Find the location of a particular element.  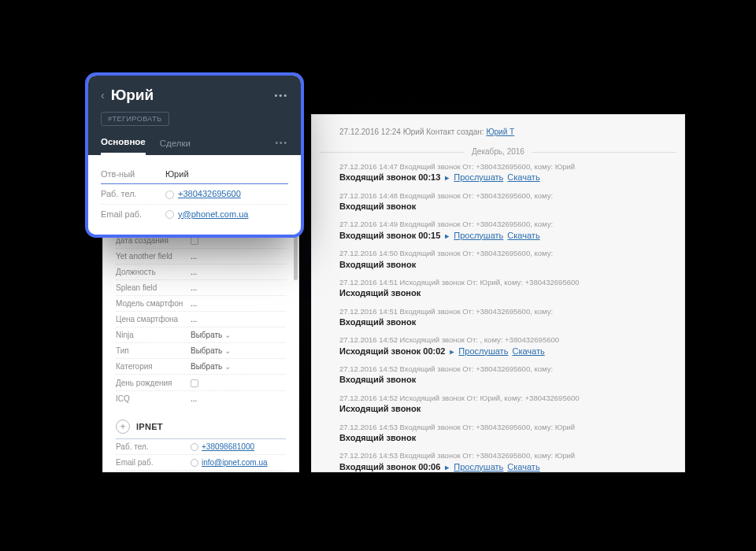

contact-field-row: Должность... is located at coordinates (201, 272).